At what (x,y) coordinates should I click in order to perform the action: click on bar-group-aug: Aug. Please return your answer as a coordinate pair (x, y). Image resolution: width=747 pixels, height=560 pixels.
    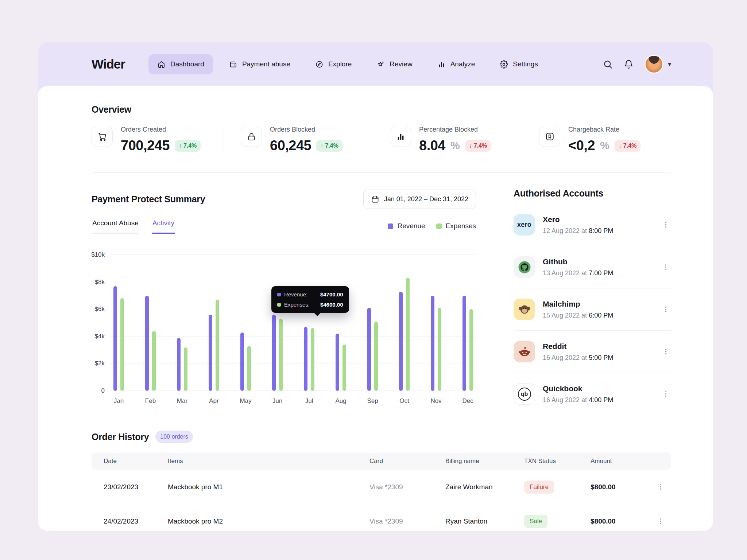
    Looking at the image, I should click on (341, 323).